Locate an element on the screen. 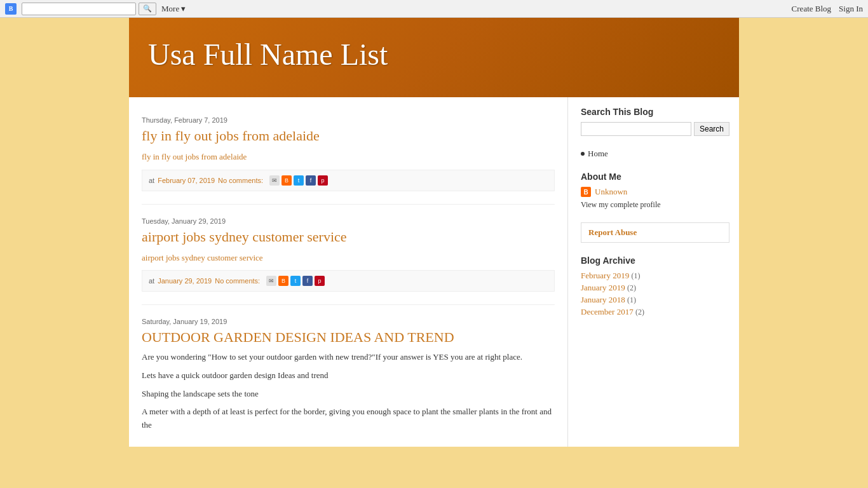  post-1-footer-date: February 07, 2019 is located at coordinates (186, 180).